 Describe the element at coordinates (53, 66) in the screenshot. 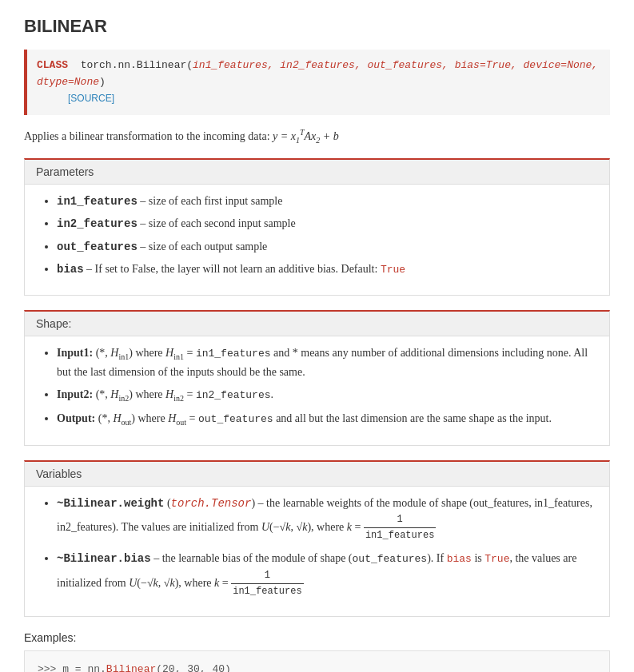

I see `class-keyword: CLASS` at that location.